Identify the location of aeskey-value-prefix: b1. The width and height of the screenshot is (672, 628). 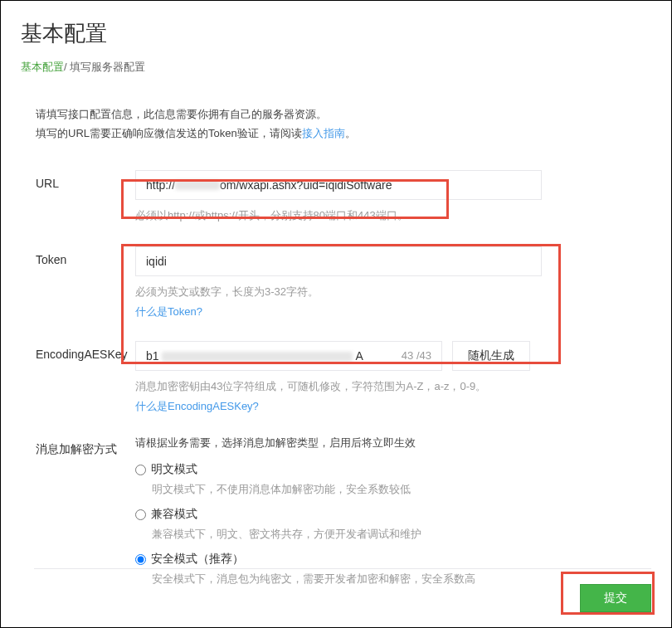
(153, 356).